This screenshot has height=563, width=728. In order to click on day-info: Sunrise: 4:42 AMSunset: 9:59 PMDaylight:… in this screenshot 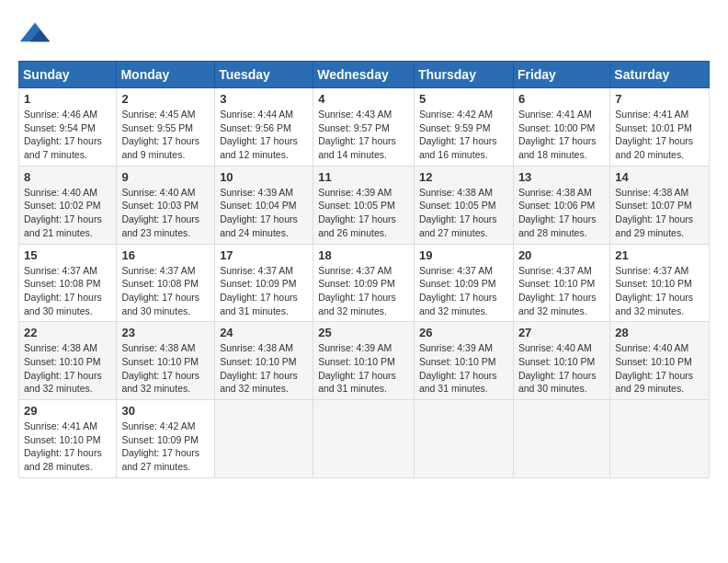, I will do `click(463, 134)`.